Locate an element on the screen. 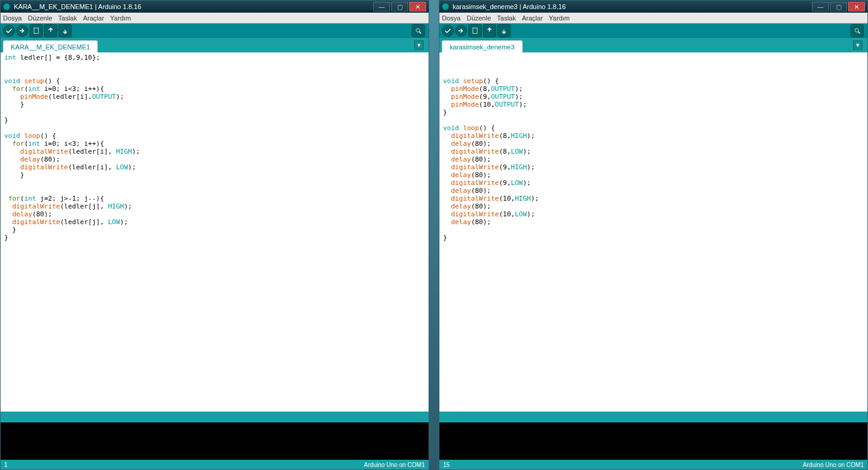 The image size is (868, 470). status-line: 1 is located at coordinates (6, 465).